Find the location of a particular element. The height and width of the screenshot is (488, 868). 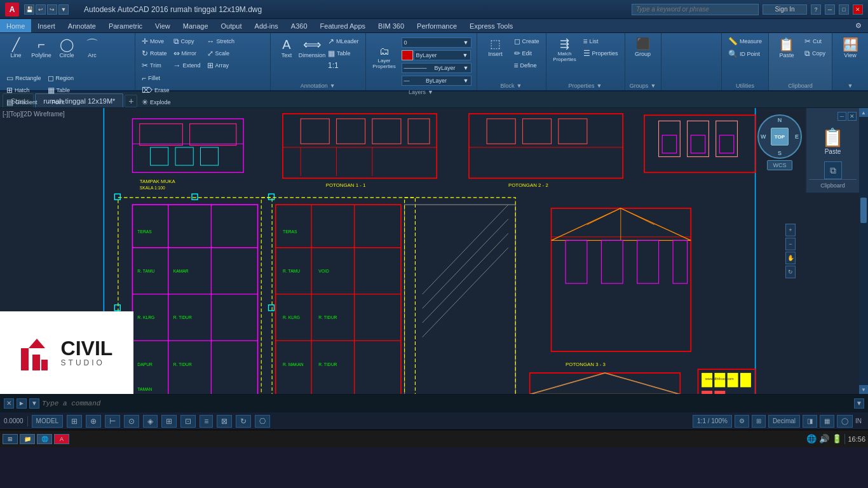

pan-btn: ✋ is located at coordinates (790, 258).